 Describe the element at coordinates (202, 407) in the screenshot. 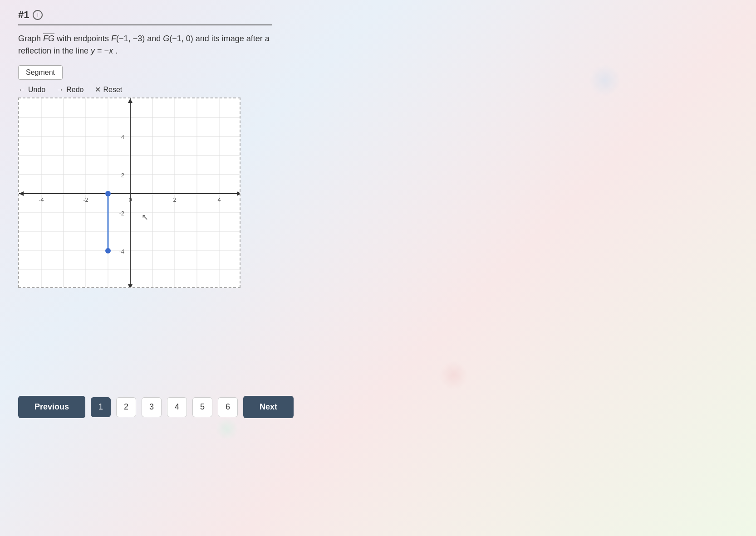

I see `page-5-button: 5` at that location.